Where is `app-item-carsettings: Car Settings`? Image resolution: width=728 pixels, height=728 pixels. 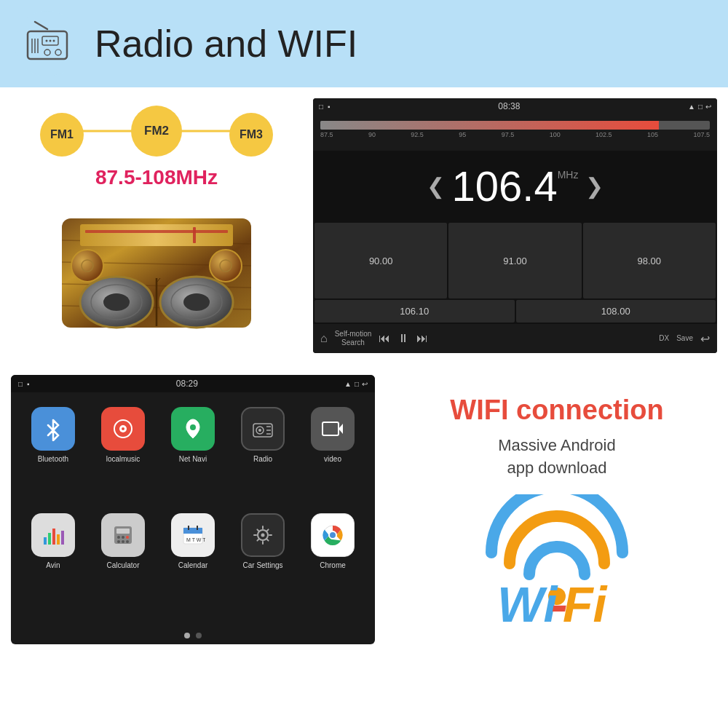
app-item-carsettings: Car Settings is located at coordinates (263, 563).